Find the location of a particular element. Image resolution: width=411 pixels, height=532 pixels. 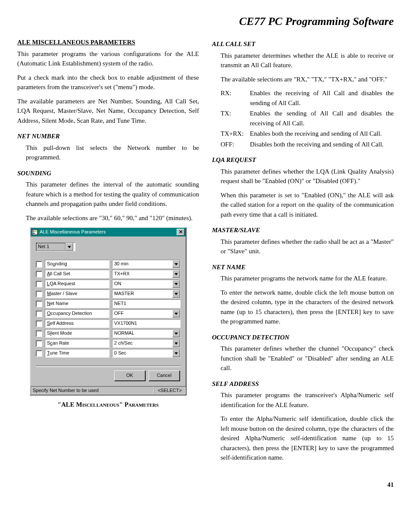

param-value-field: TX+RX is located at coordinates (146, 274).